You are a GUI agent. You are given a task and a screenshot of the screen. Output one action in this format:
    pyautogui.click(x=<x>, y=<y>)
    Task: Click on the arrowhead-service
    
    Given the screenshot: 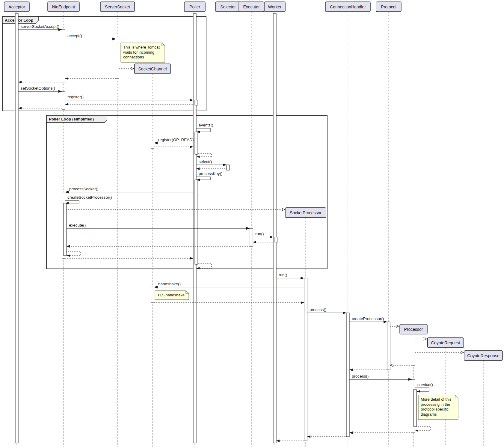 What is the action you would take?
    pyautogui.click(x=418, y=391)
    